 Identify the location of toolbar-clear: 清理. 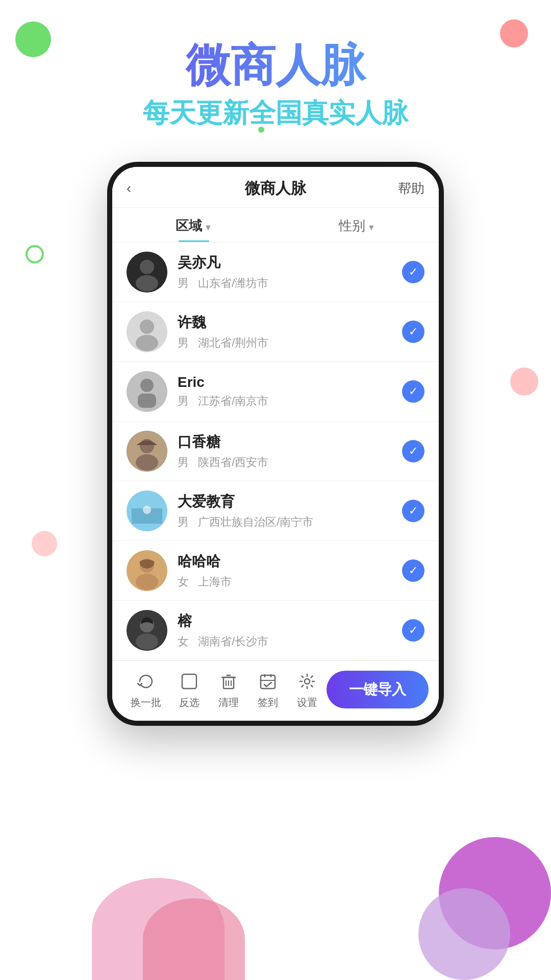
(229, 690).